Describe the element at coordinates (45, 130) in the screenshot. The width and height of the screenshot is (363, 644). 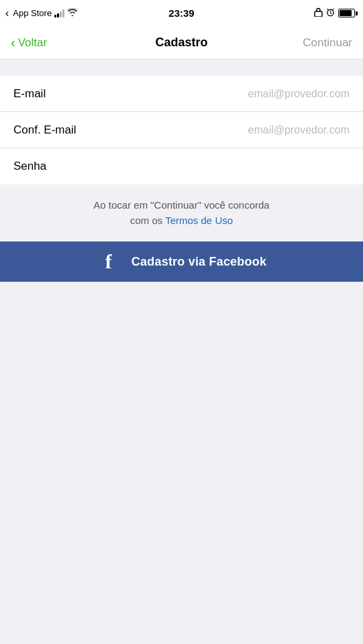
I see `confirm-email-label: Conf. E-mail` at that location.